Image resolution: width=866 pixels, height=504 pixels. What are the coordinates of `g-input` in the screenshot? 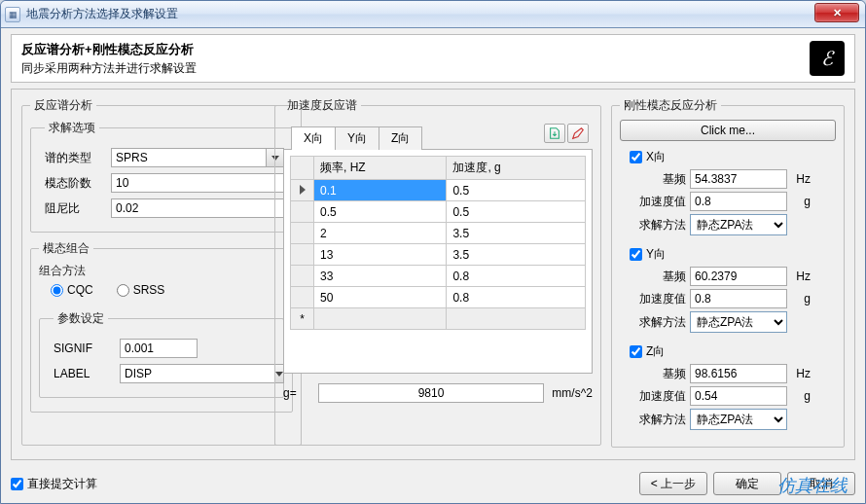 It's located at (431, 393).